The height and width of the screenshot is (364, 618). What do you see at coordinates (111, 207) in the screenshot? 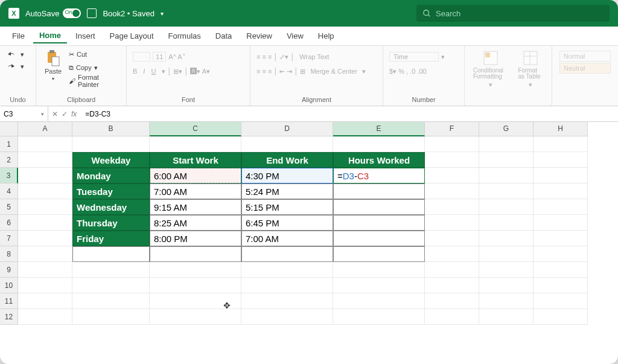
I see `table-weekday: Wednesday` at bounding box center [111, 207].